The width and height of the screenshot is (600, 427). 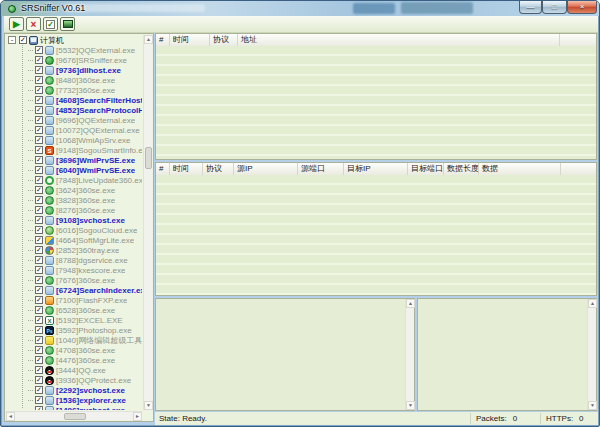 I want to click on tree-item: ✓[9696]QQExternal.exe, so click(x=74, y=120).